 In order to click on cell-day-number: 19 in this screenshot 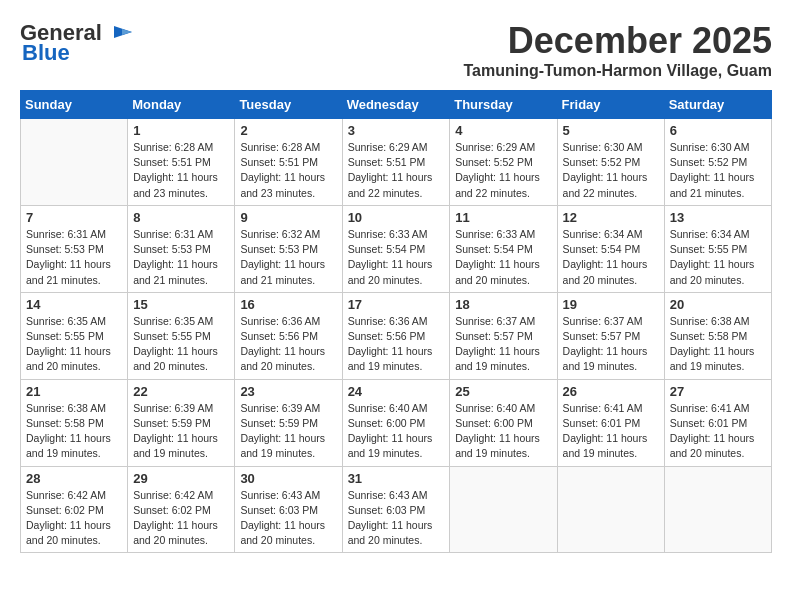, I will do `click(611, 304)`.